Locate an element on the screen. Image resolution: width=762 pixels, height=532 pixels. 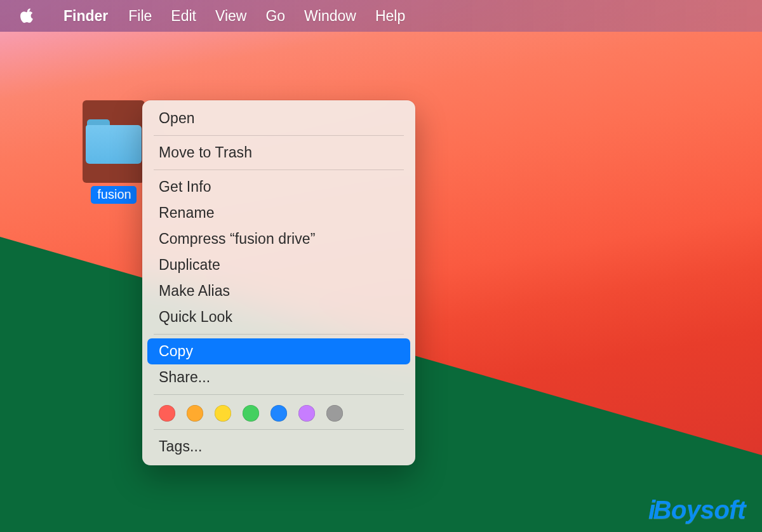
menubar-item-view: View is located at coordinates (231, 17).